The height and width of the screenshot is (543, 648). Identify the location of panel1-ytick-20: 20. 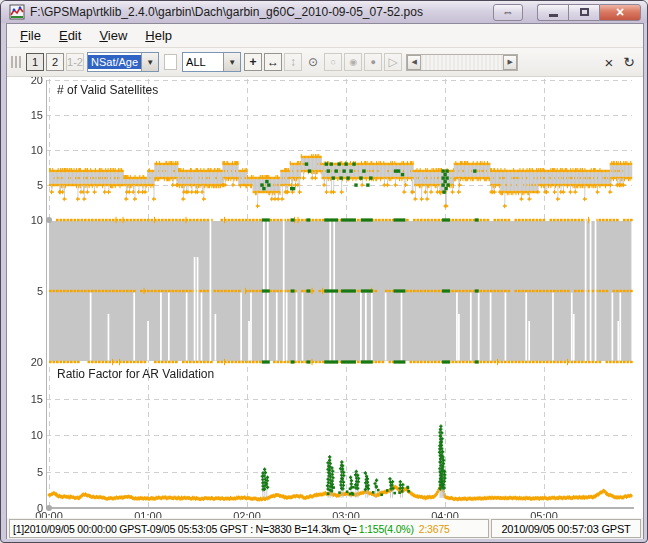
(28, 82).